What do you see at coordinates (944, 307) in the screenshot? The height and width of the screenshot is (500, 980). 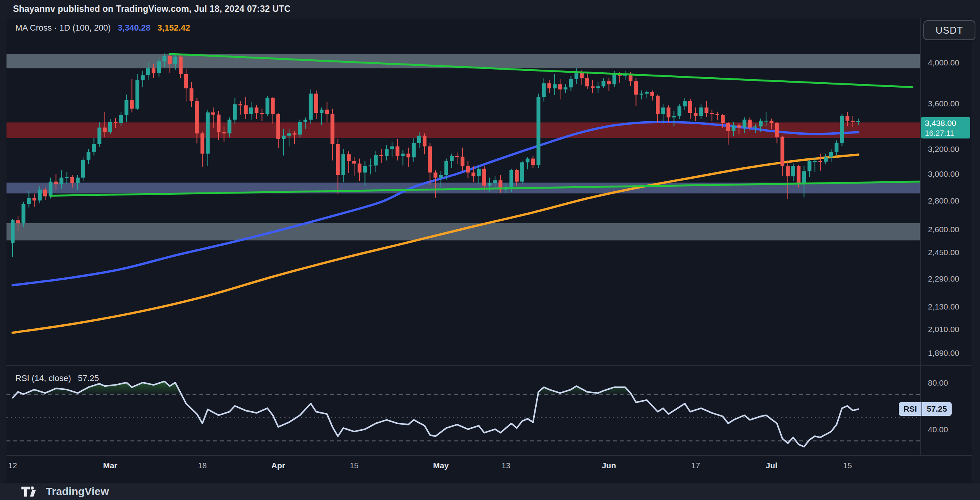 I see `price-axis-label: 2,130.00` at bounding box center [944, 307].